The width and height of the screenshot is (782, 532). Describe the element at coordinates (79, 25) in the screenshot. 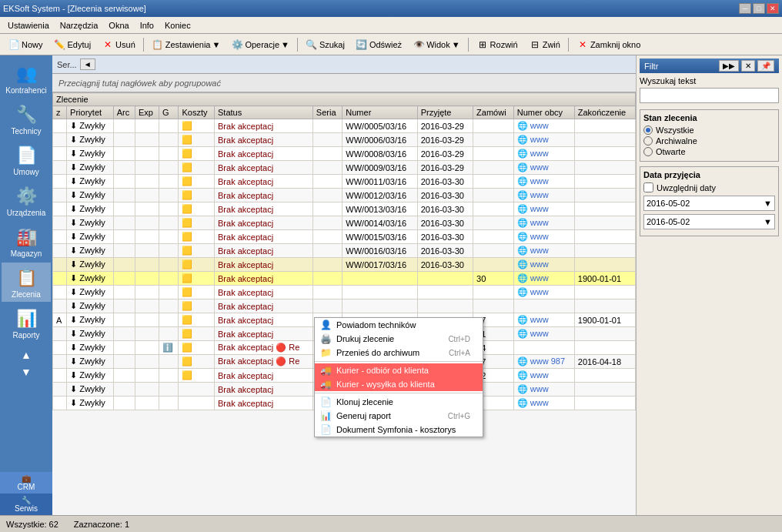

I see `menu-narzedzia: Narzędzia` at that location.